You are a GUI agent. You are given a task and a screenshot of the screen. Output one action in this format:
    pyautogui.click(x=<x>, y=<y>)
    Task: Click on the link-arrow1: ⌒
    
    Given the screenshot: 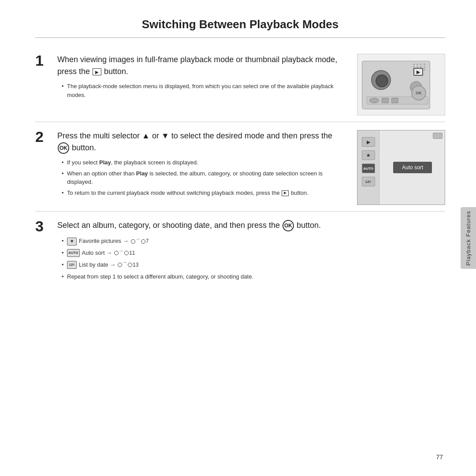 What is the action you would take?
    pyautogui.click(x=138, y=242)
    